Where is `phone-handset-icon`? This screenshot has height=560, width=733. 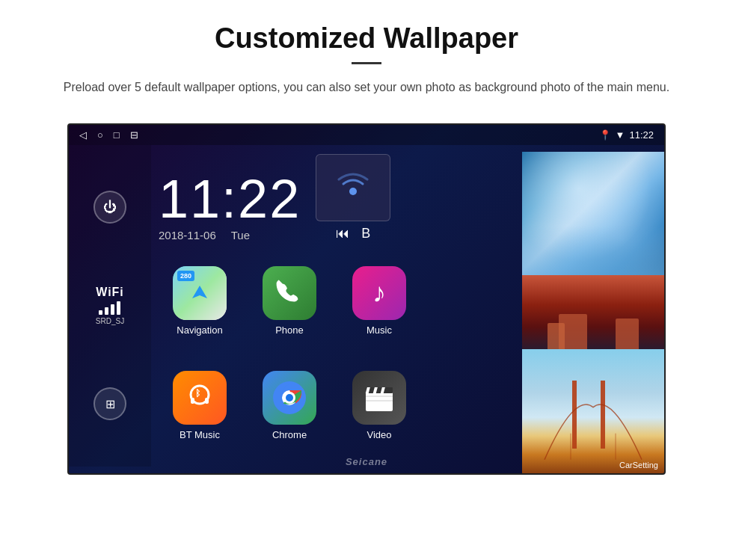
phone-handset-icon is located at coordinates (289, 293).